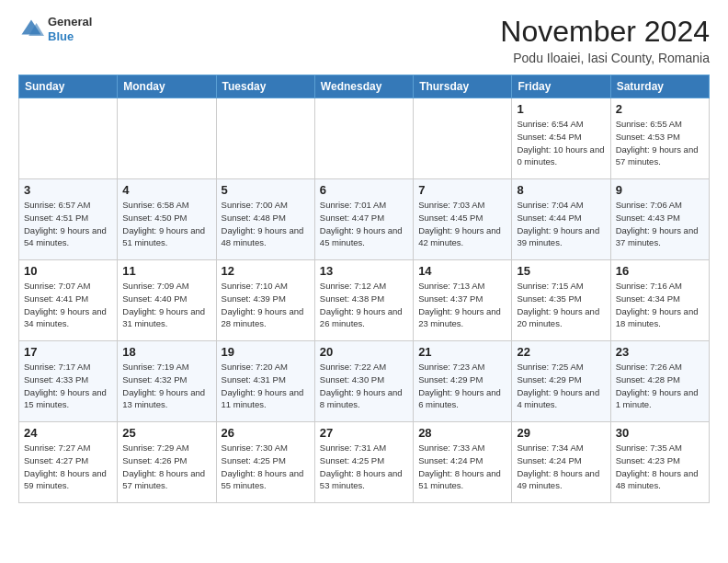 This screenshot has height=563, width=728. Describe the element at coordinates (167, 463) in the screenshot. I see `calendar-cell: 25Sunrise: 7:29 AM Sunset: 4:26 PM Dayli…` at that location.